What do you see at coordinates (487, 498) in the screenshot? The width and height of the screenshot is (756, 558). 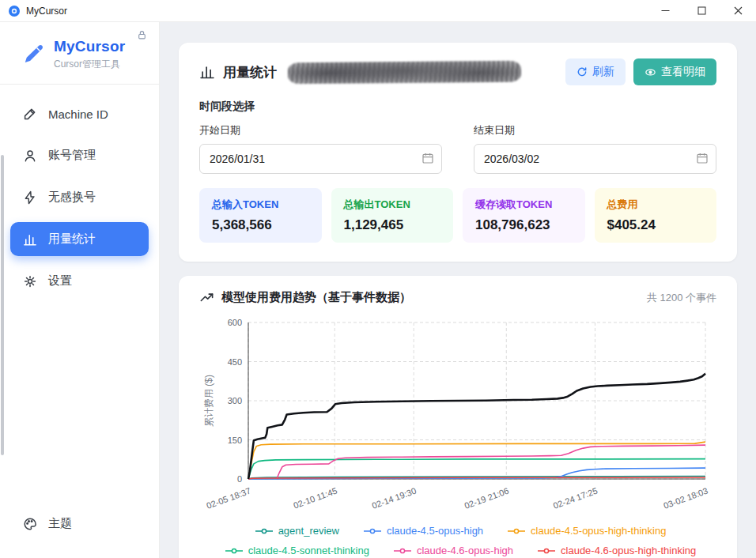 I see `svg-text: 02-19 21:06` at bounding box center [487, 498].